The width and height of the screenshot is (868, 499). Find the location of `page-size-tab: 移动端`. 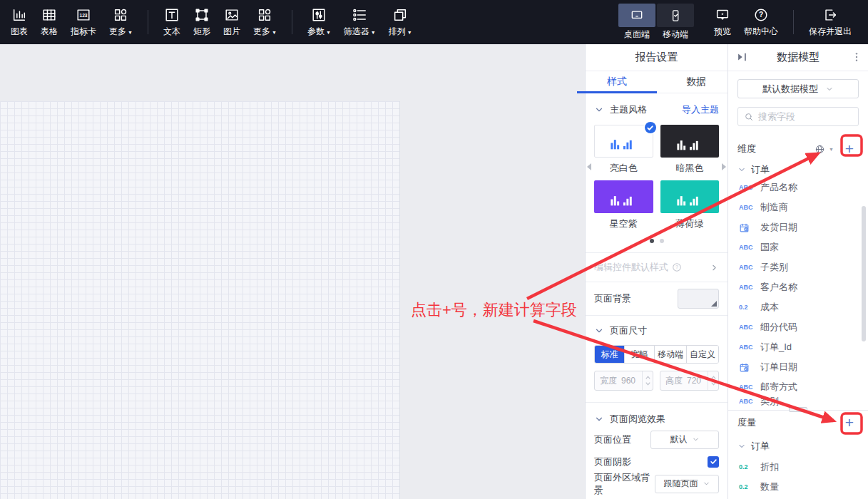

page-size-tab: 移动端 is located at coordinates (670, 354).